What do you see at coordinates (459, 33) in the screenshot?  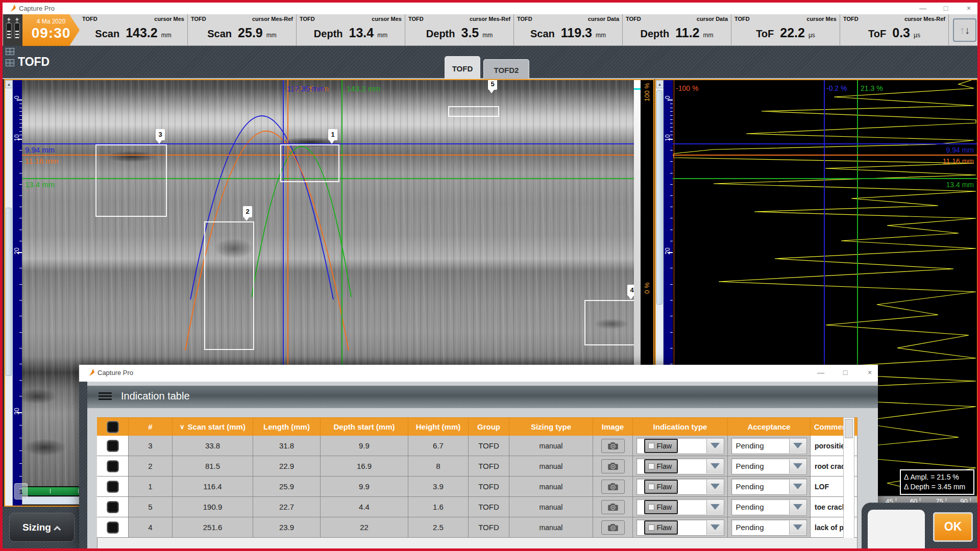 I see `measurement-value: Depth3.5 mm` at bounding box center [459, 33].